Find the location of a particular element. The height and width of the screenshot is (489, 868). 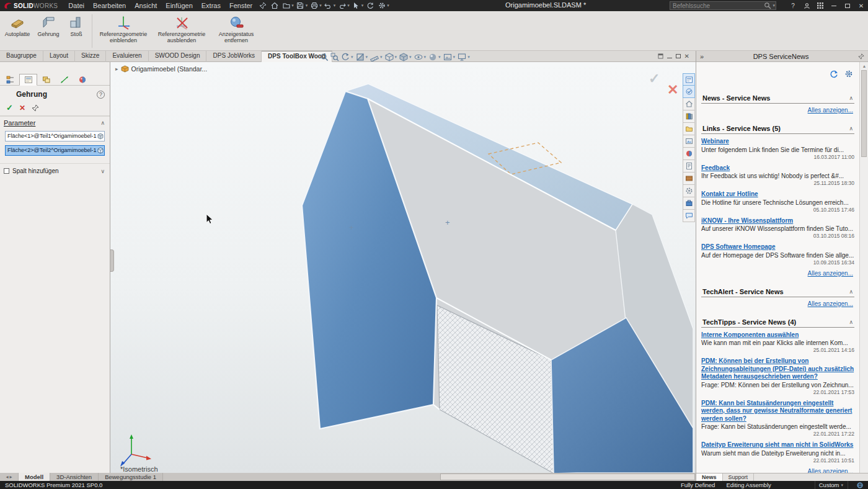

configurationmanager-icon is located at coordinates (46, 79).